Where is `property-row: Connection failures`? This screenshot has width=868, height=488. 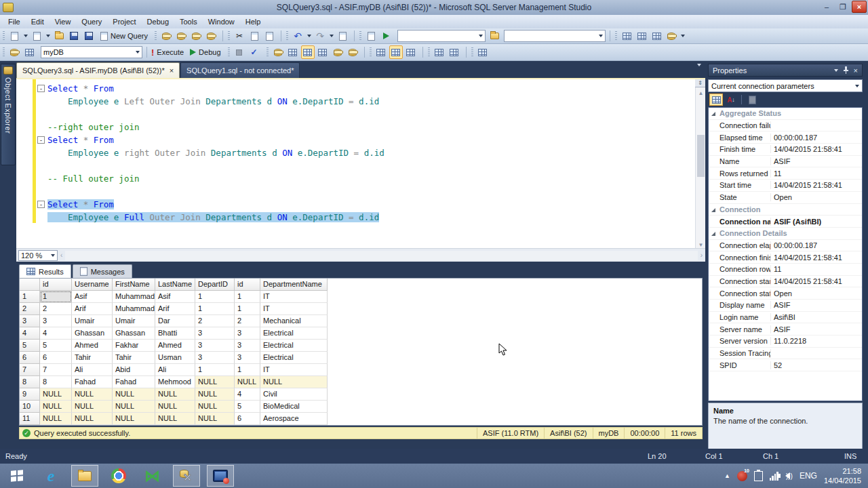
property-row: Connection failures is located at coordinates (785, 126).